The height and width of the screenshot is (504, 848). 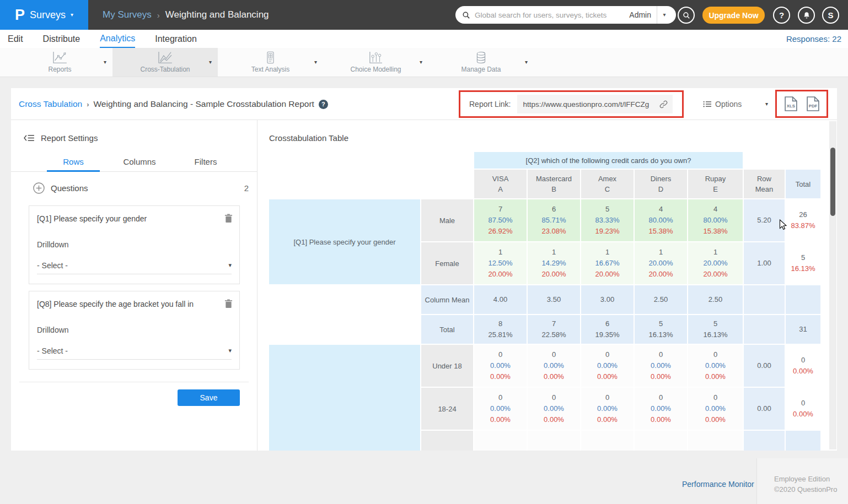 I want to click on drilldown-select-value: - Select -, so click(x=52, y=265).